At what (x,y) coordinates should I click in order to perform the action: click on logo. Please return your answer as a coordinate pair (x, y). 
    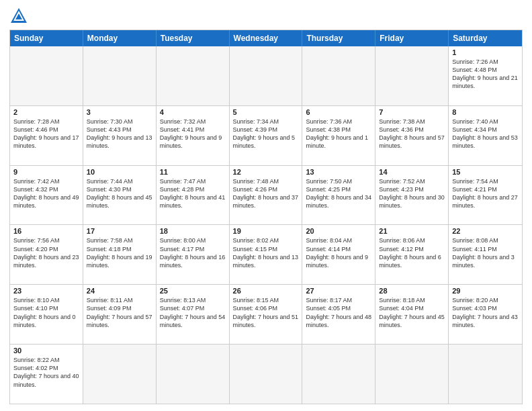
    Looking at the image, I should click on (20, 16).